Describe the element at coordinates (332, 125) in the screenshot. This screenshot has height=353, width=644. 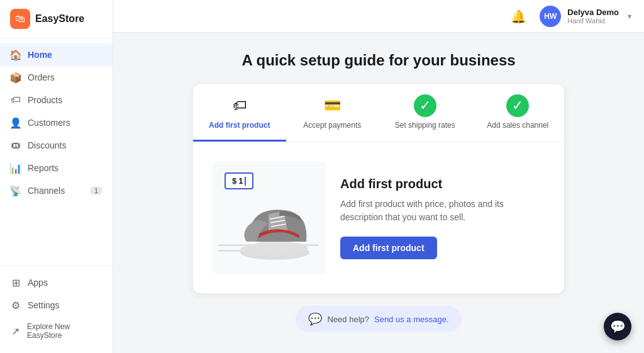
I see `step-payments-label: Accept payments` at that location.